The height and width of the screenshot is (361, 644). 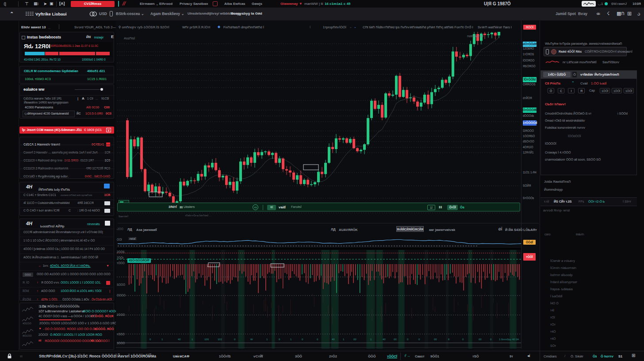 What do you see at coordinates (220, 339) in the screenshot?
I see `svg-text: 102` at bounding box center [220, 339].